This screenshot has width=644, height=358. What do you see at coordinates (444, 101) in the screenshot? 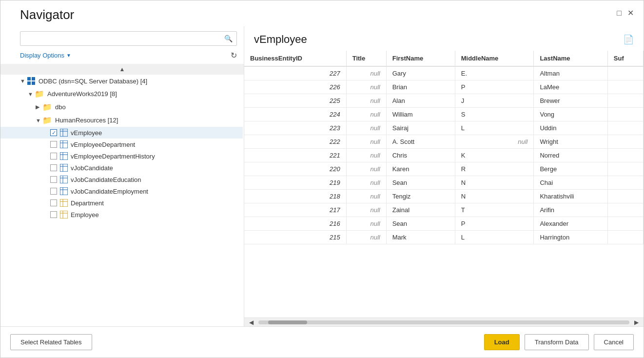
I see `table-row: 225nullAlanJBrewer` at bounding box center [444, 101].